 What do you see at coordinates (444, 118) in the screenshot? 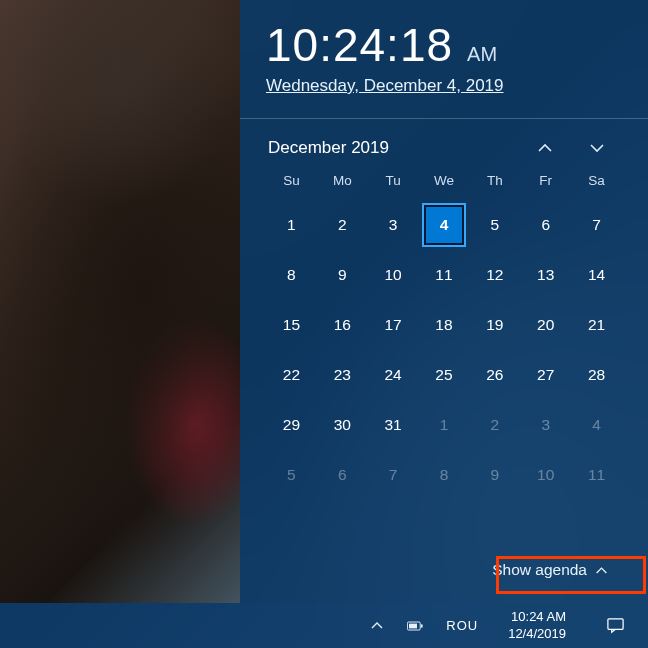
I see `divider` at bounding box center [444, 118].